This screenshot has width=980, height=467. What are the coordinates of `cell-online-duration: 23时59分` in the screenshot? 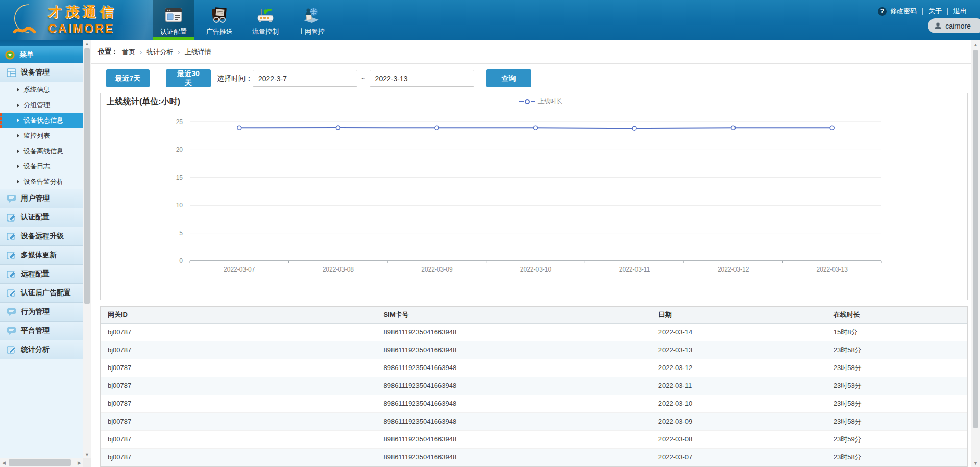 It's located at (896, 439).